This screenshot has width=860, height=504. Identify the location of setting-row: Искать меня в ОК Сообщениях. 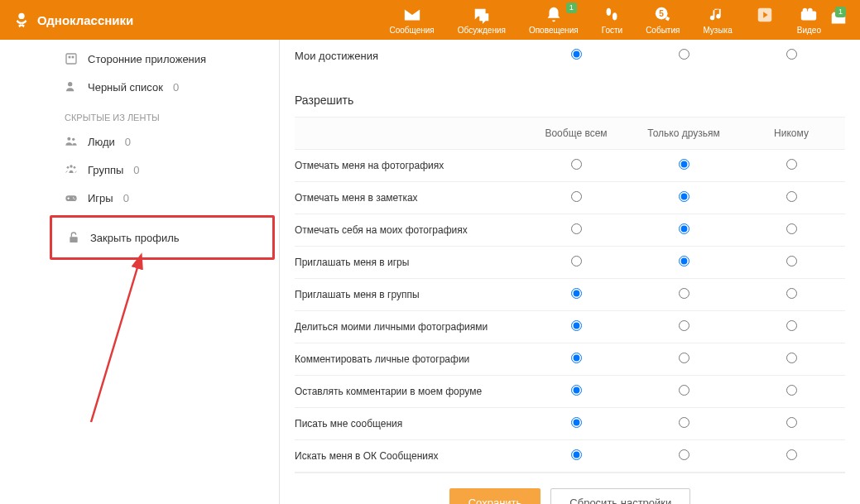
(569, 457).